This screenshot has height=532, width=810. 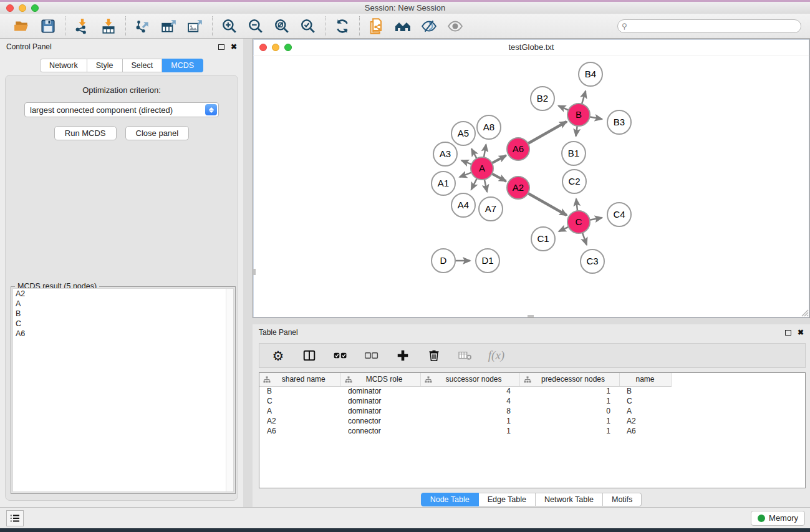 What do you see at coordinates (48, 26) in the screenshot?
I see `save-session-icon` at bounding box center [48, 26].